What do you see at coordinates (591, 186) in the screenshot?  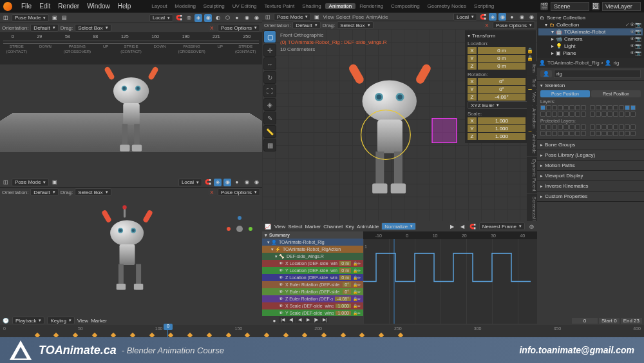 I see `property-section: Inverse Kinematics` at bounding box center [591, 186].